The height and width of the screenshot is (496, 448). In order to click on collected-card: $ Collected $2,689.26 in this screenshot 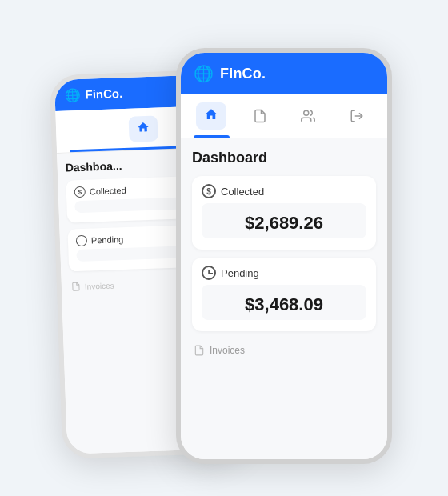, I will do `click(284, 213)`.